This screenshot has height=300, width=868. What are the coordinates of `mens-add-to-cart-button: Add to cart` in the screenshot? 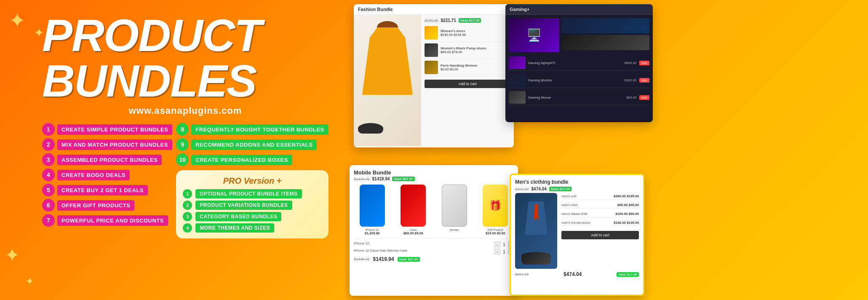 It's located at (600, 235).